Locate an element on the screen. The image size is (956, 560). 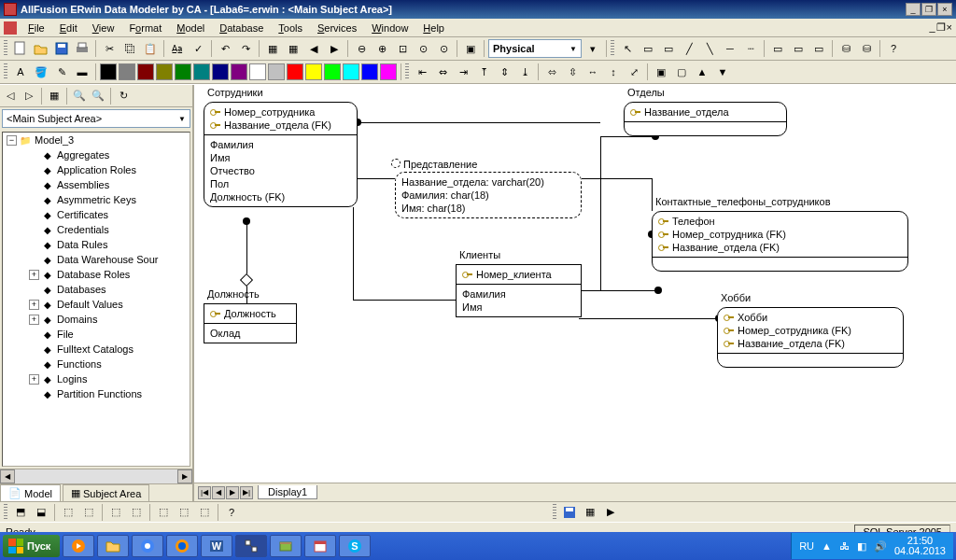
fill-button: 🪣 is located at coordinates (41, 72).